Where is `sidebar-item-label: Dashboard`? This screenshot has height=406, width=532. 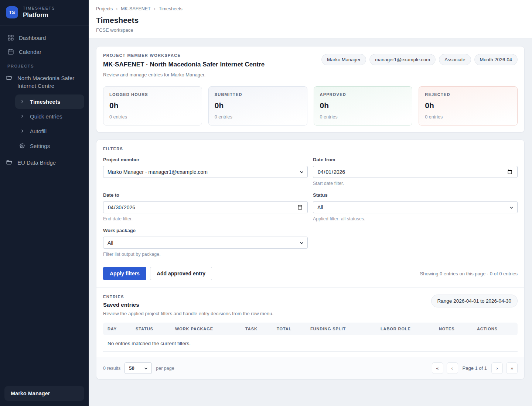
sidebar-item-label: Dashboard is located at coordinates (33, 38).